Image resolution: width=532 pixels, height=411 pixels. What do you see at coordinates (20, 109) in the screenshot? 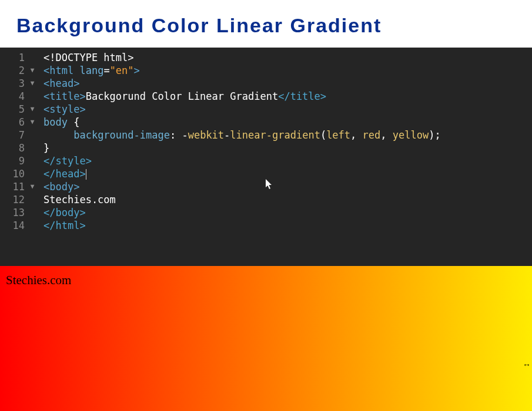
I see `gutter-row: 5▼` at bounding box center [20, 109].